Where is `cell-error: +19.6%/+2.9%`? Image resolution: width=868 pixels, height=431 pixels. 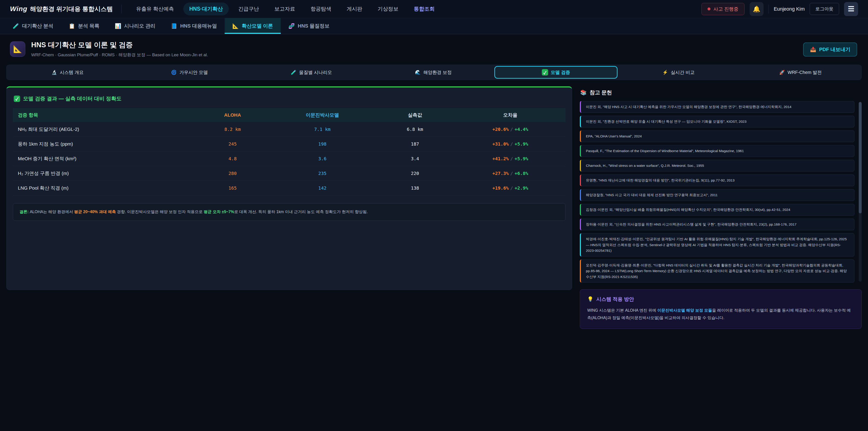 cell-error: +19.6%/+2.9% is located at coordinates (510, 188).